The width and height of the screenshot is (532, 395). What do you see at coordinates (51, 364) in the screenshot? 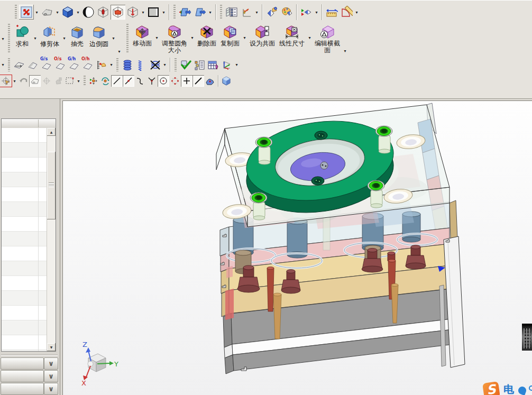
I see `collapsed-panel-1-expand-button: ∨` at bounding box center [51, 364].